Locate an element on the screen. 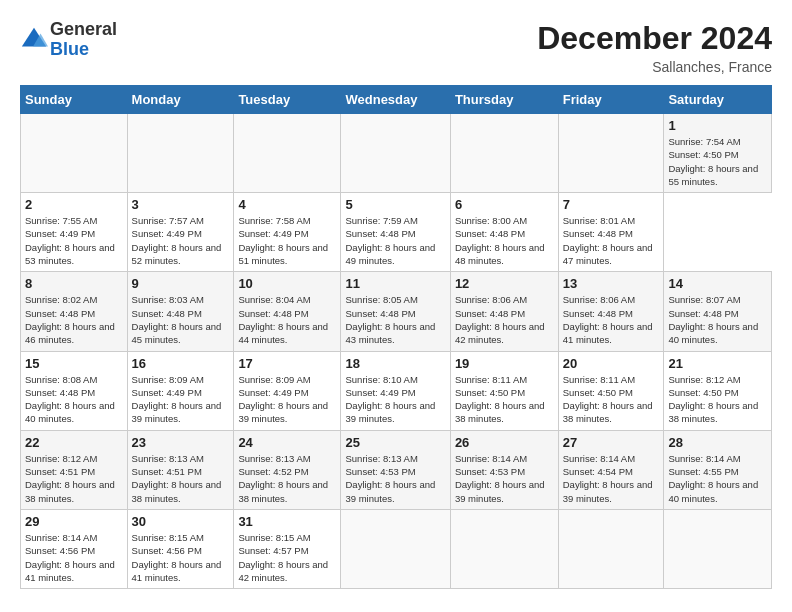  day-number: 13 is located at coordinates (612, 284).